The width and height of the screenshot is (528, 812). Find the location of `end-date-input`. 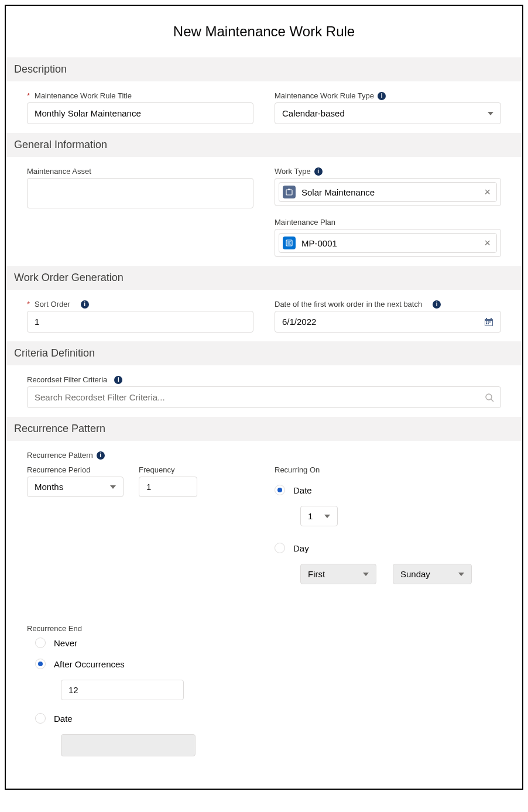

end-date-input is located at coordinates (128, 745).